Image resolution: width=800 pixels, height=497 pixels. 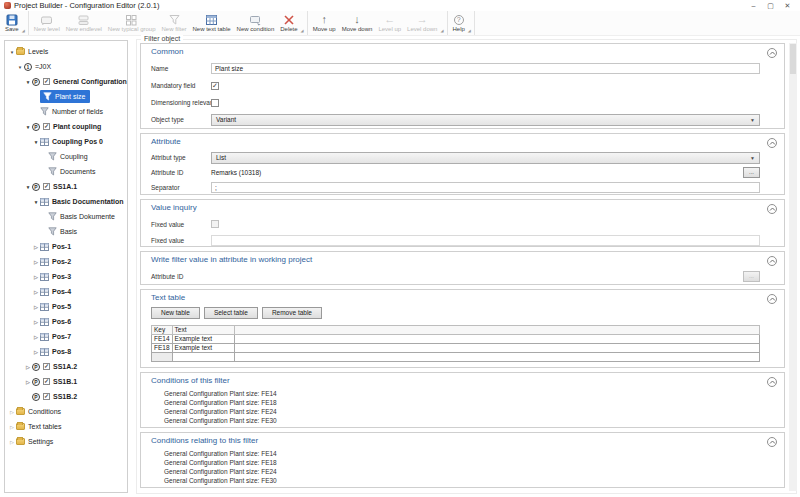 I want to click on toolbar-new-text-table-button: New text table, so click(x=212, y=24).